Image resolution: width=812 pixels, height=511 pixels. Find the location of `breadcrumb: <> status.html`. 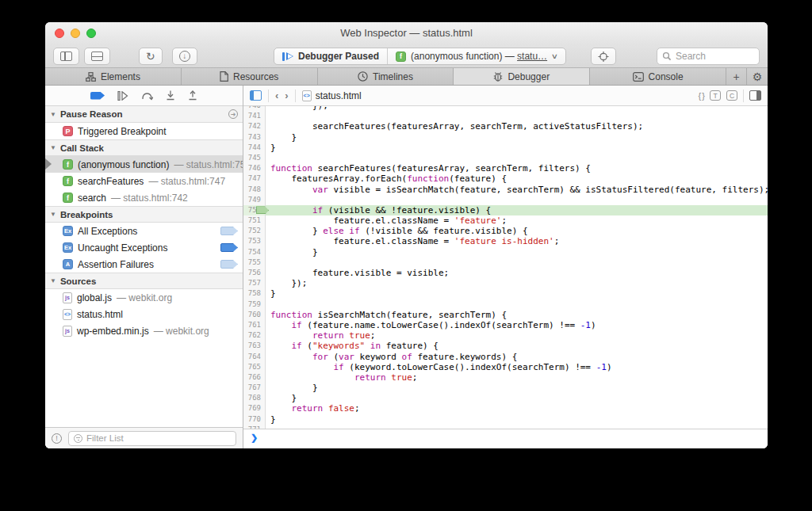

breadcrumb: <> status.html is located at coordinates (331, 96).